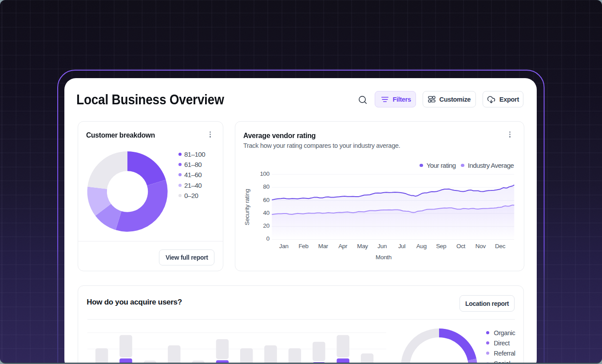 The image size is (602, 364). I want to click on svg-text: Oct, so click(461, 246).